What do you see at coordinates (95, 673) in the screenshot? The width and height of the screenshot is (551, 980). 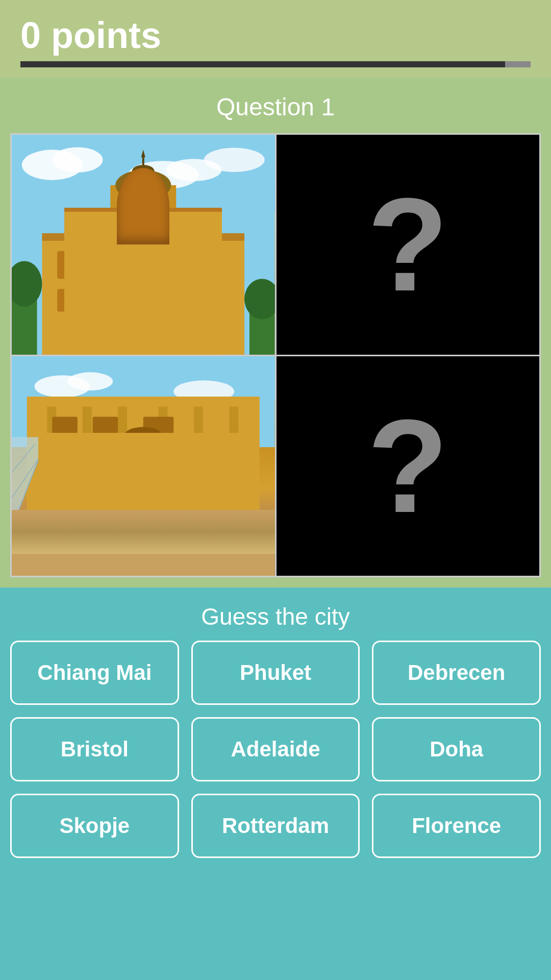 I see `answer-chiang-mai: Chiang Mai` at bounding box center [95, 673].